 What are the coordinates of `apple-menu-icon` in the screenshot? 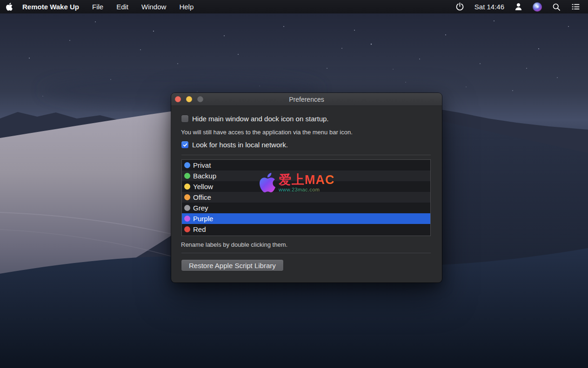 It's located at (9, 7).